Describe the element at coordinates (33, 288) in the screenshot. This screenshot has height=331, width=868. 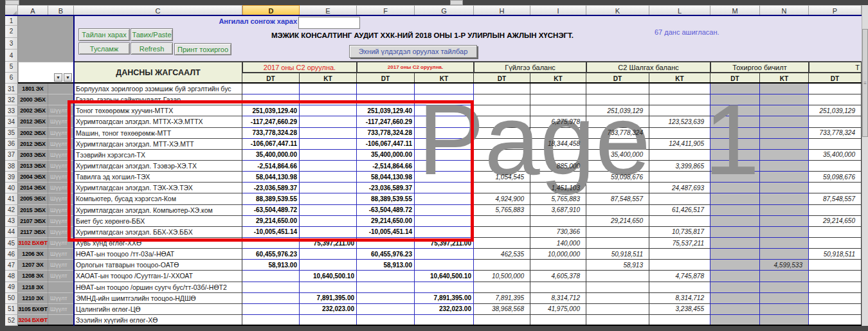
I see `cell-account-code: 1218 ЭХ` at that location.